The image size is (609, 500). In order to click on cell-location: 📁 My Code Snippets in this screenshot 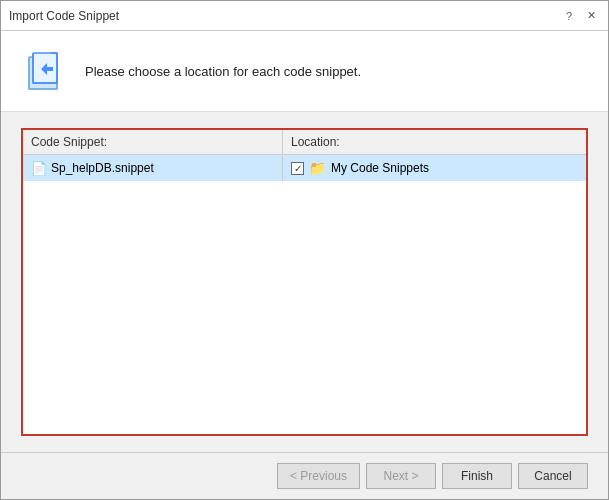, I will do `click(434, 168)`.